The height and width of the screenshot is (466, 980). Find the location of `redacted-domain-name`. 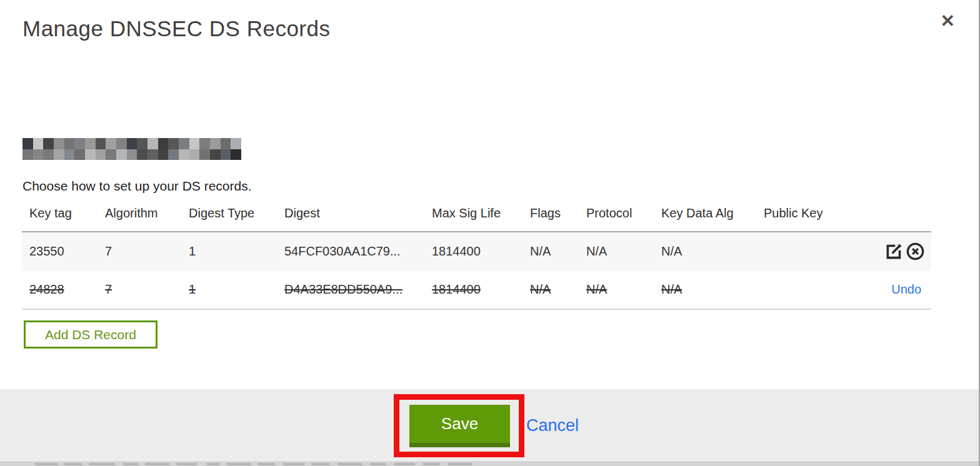

redacted-domain-name is located at coordinates (132, 149).